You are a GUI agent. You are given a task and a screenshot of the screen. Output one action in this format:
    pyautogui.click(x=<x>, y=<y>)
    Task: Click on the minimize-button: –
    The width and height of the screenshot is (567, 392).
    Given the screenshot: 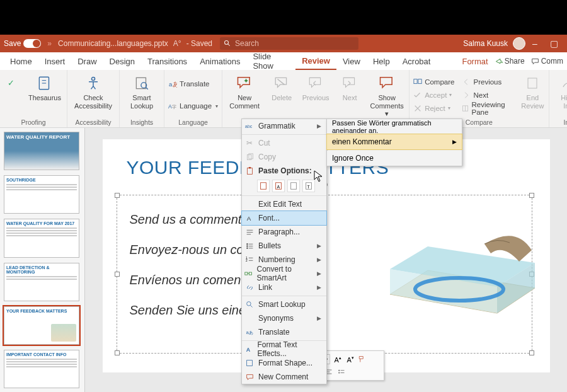 What is the action you would take?
    pyautogui.click(x=535, y=43)
    